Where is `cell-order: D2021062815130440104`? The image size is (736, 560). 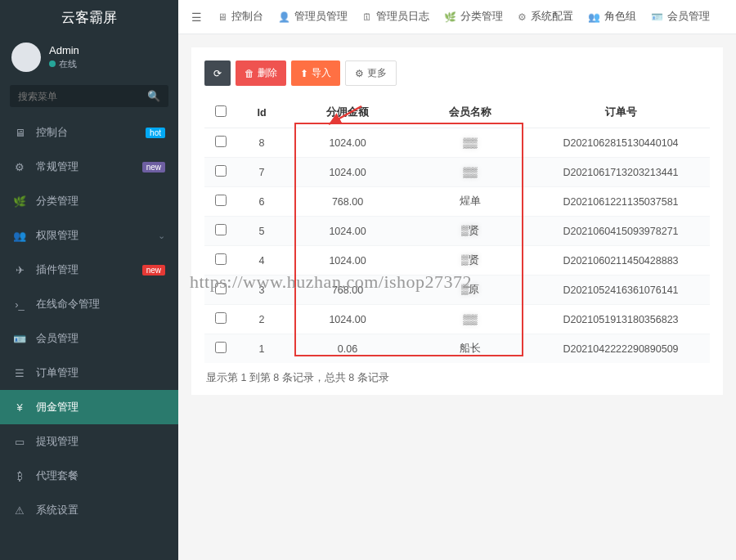
cell-order: D2021062815130440104 is located at coordinates (621, 143).